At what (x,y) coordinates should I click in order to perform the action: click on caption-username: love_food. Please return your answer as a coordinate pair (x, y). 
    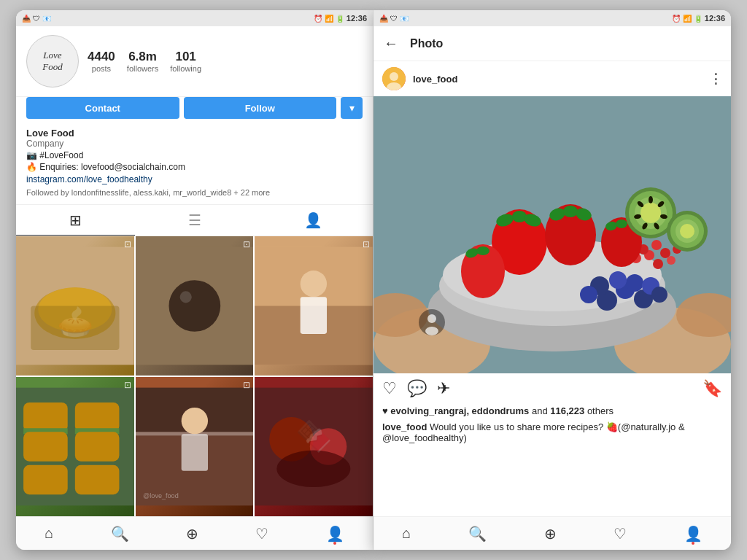
    Looking at the image, I should click on (404, 427).